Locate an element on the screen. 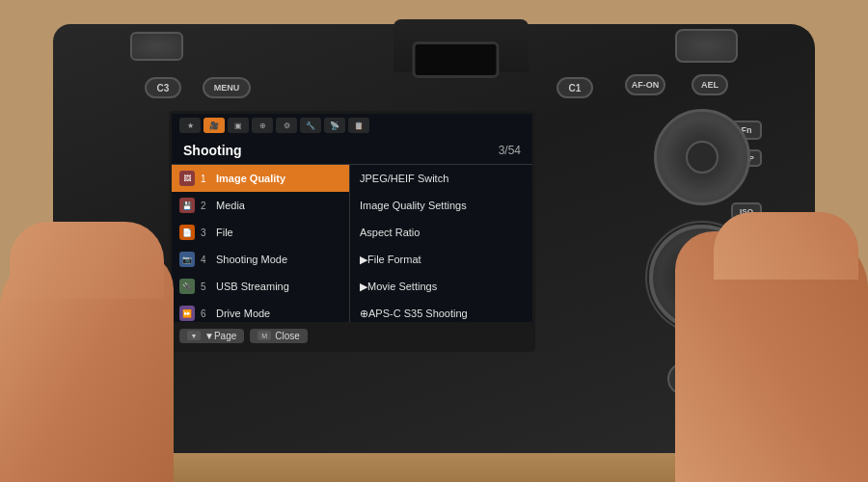 The width and height of the screenshot is (868, 482). tab-7: 📋 is located at coordinates (359, 125).